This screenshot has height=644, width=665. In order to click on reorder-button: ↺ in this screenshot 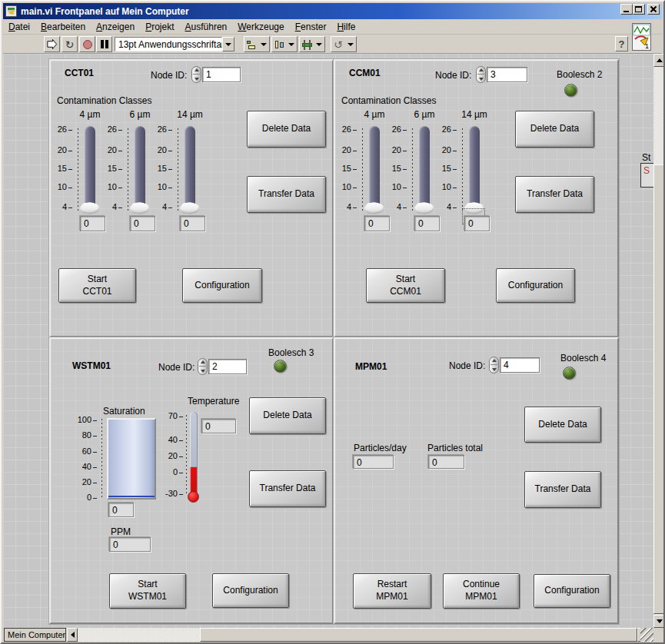, I will do `click(344, 45)`.